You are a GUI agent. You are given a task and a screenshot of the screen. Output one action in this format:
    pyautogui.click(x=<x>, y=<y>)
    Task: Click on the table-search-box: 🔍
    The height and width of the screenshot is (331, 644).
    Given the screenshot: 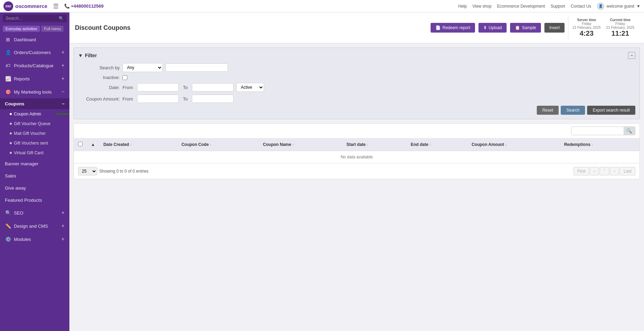 What is the action you would take?
    pyautogui.click(x=603, y=131)
    